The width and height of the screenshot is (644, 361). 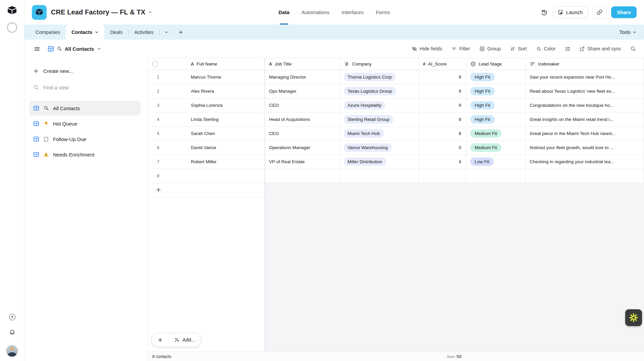 What do you see at coordinates (368, 148) in the screenshot?
I see `linked-record-chip: Vance Warehousing` at bounding box center [368, 148].